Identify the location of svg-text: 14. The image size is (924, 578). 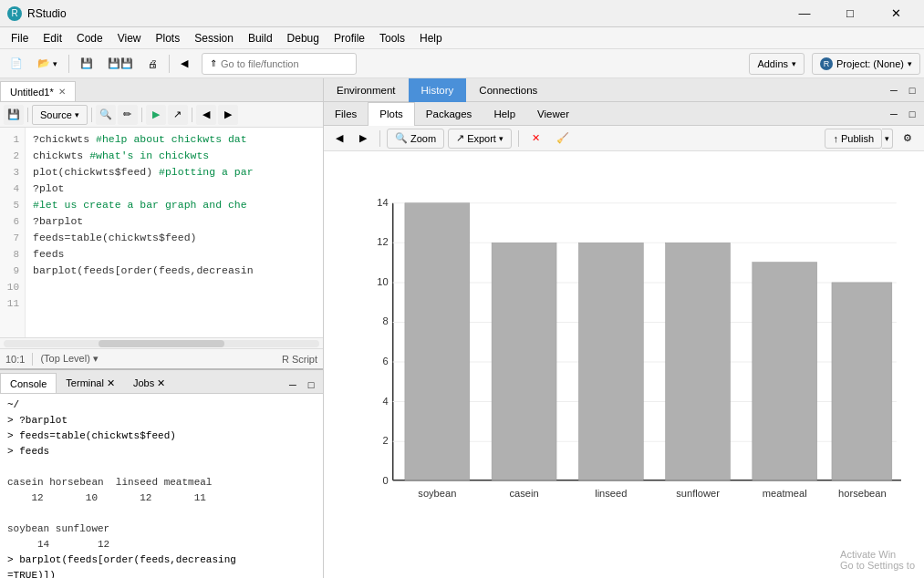
(382, 202).